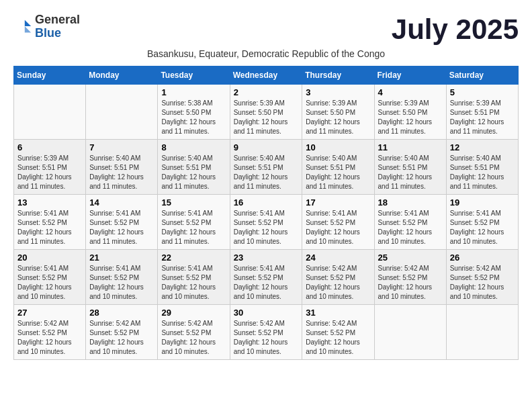 The height and width of the screenshot is (411, 532). What do you see at coordinates (266, 203) in the screenshot?
I see `day-number: 16` at bounding box center [266, 203].